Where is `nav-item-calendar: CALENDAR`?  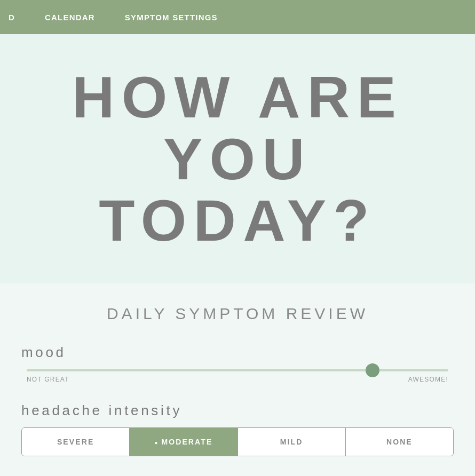
nav-item-calendar: CALENDAR is located at coordinates (70, 17).